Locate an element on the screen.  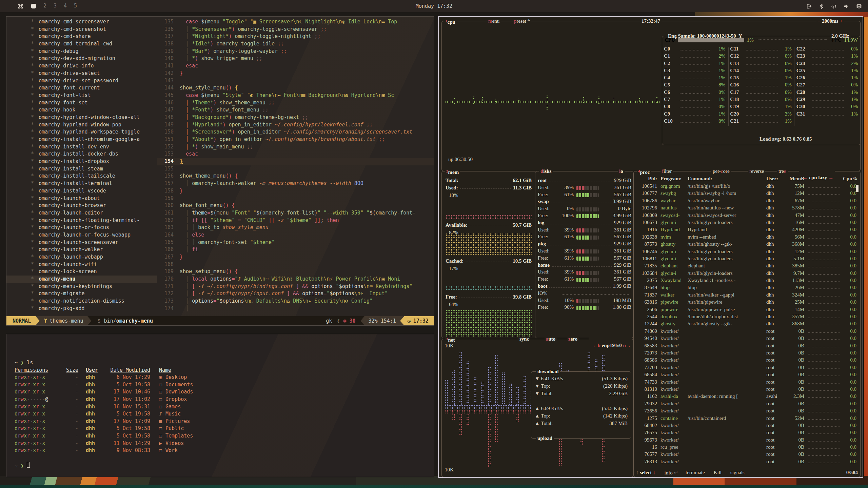
process-row: 106746glycin-i/usr/lib/glycin-loadersdhh… is located at coordinates (746, 252).